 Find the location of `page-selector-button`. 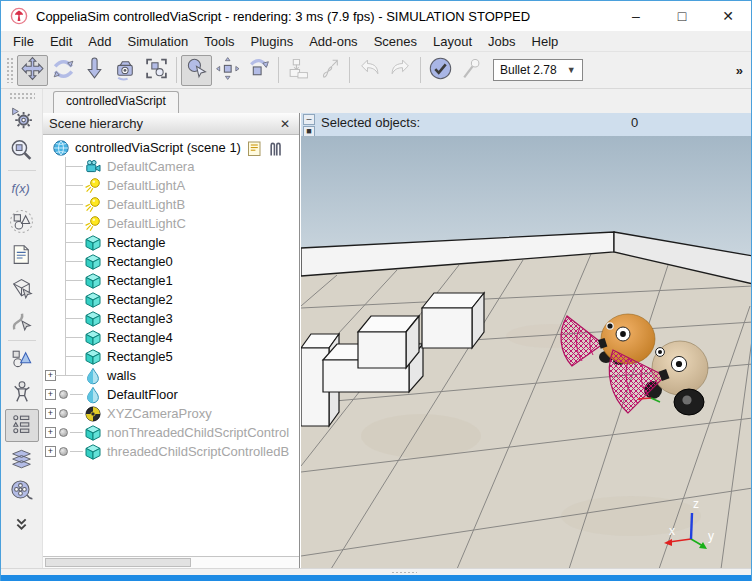

page-selector-button is located at coordinates (22, 458).